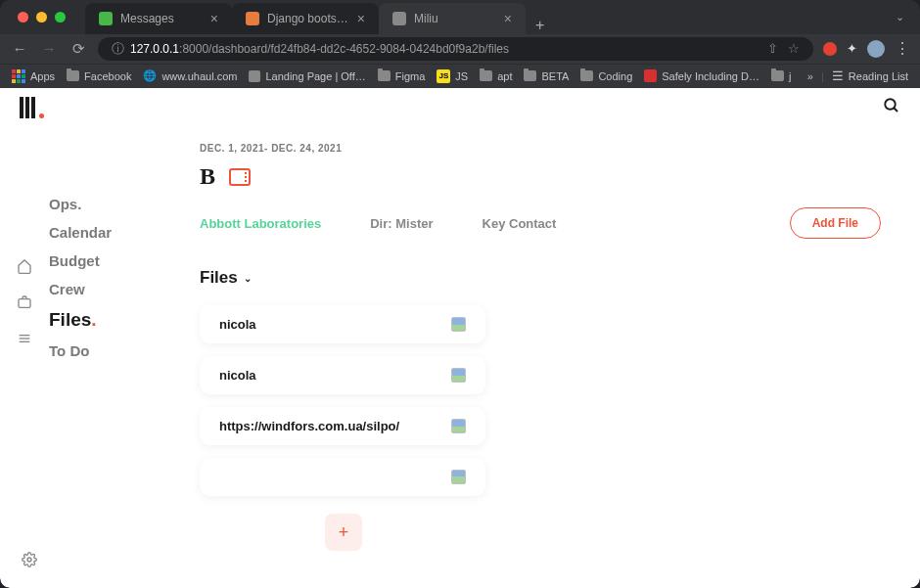  I want to click on bookmarks-right: » | ☰ Reading List, so click(857, 76).